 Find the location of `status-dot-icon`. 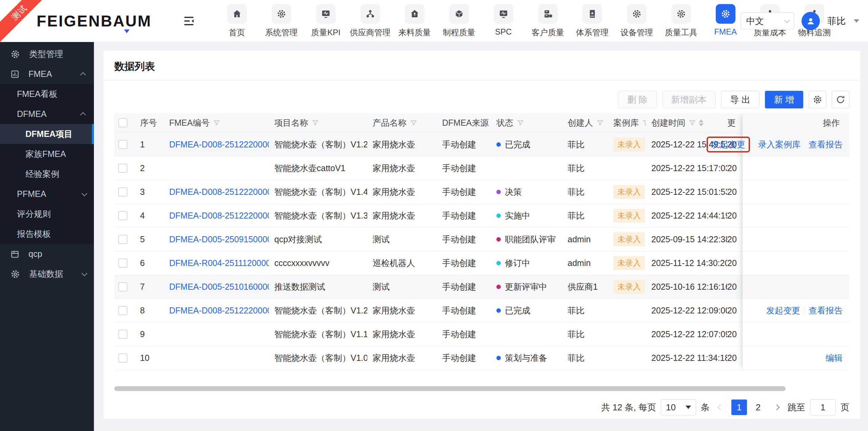

status-dot-icon is located at coordinates (498, 263).